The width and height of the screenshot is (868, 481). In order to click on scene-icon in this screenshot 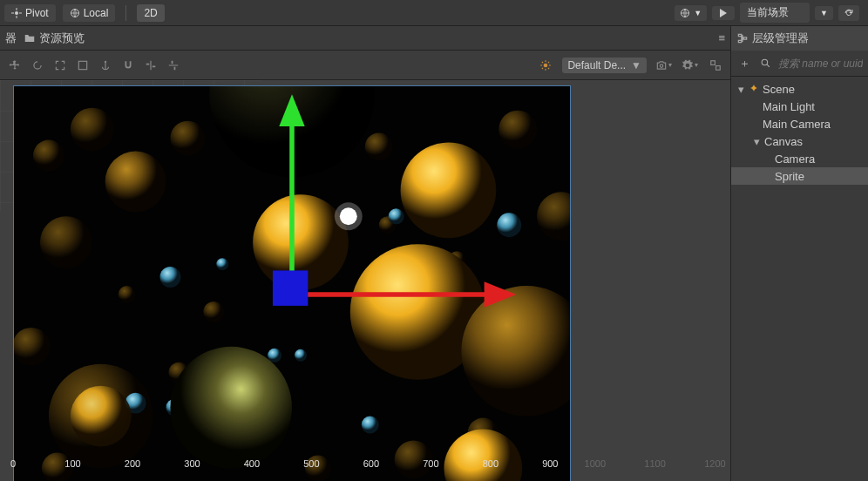, I will do `click(754, 89)`.